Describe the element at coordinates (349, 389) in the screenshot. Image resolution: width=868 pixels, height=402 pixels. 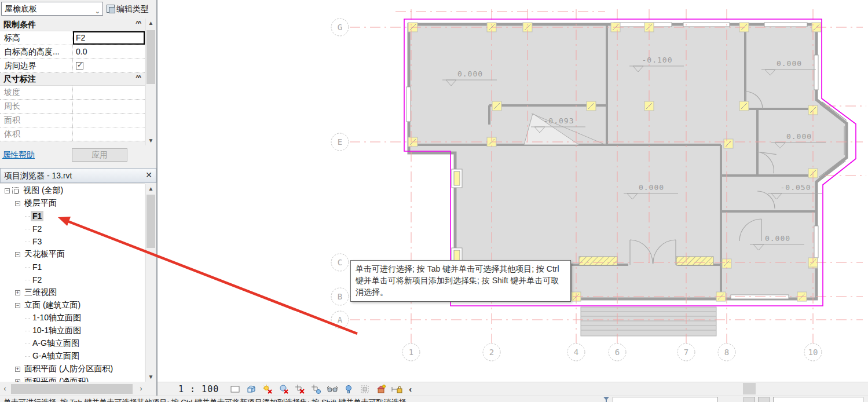
I see `reveal-hidden-elements-icon` at that location.